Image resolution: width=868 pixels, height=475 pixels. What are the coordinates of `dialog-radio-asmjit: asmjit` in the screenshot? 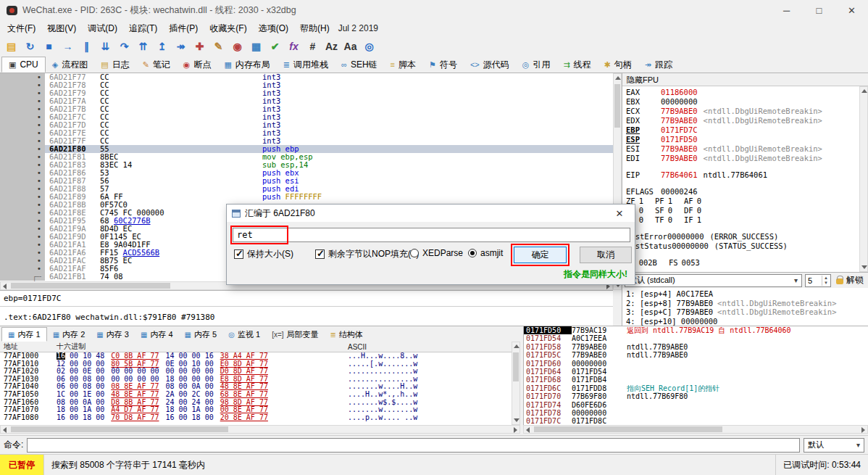 It's located at (485, 253).